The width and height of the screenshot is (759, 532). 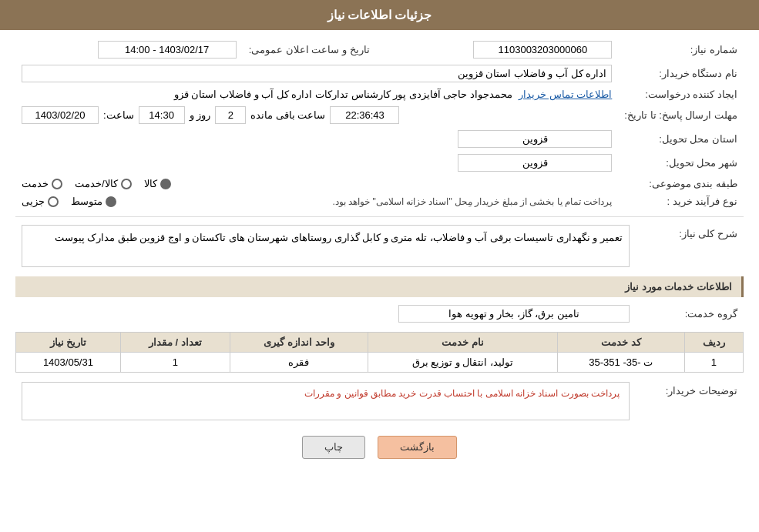 What do you see at coordinates (344, 94) in the screenshot?
I see `requester-name: محمدجواد حاجی آفایزدی پور کارشناس تدارکا…` at bounding box center [344, 94].